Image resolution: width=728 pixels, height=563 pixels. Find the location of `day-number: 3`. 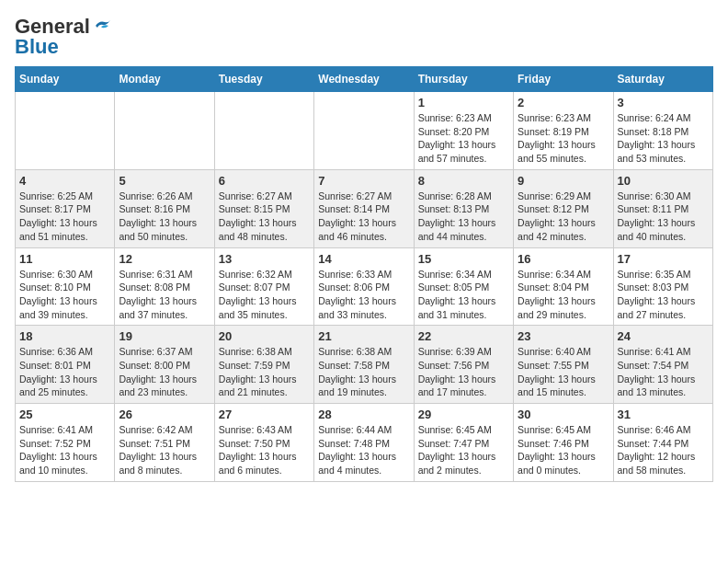

day-number: 3 is located at coordinates (664, 103).